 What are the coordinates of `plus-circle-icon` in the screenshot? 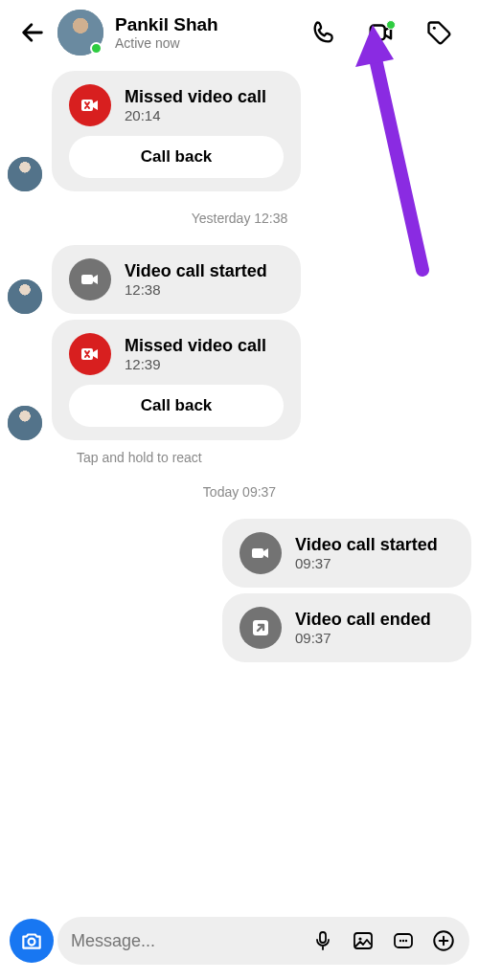 It's located at (444, 941).